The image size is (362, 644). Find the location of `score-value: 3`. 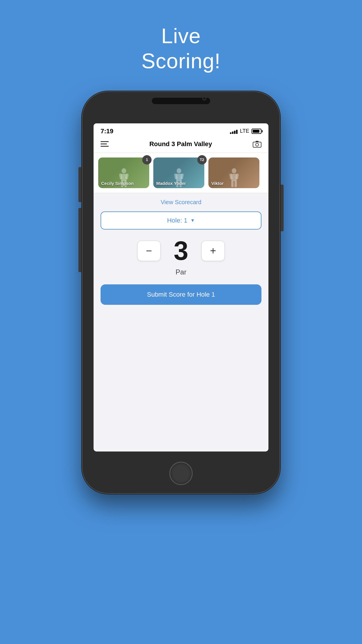

score-value: 3 is located at coordinates (181, 251).